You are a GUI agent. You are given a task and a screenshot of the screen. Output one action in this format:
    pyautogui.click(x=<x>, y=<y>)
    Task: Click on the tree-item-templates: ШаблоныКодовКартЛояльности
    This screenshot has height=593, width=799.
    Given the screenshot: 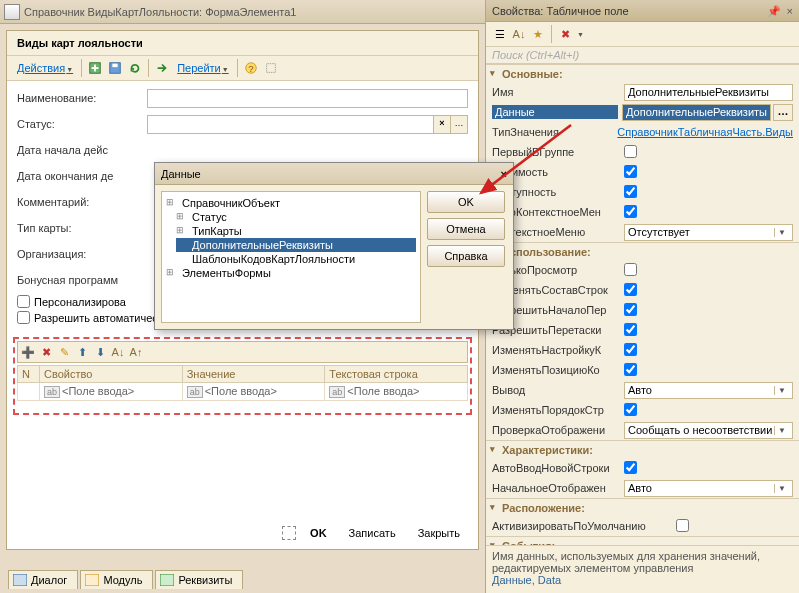 What is the action you would take?
    pyautogui.click(x=296, y=259)
    